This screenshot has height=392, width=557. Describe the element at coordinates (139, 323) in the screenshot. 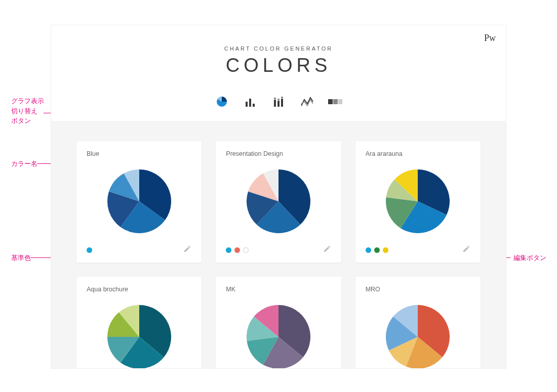

I see `palette-card: Aqua brochure` at that location.